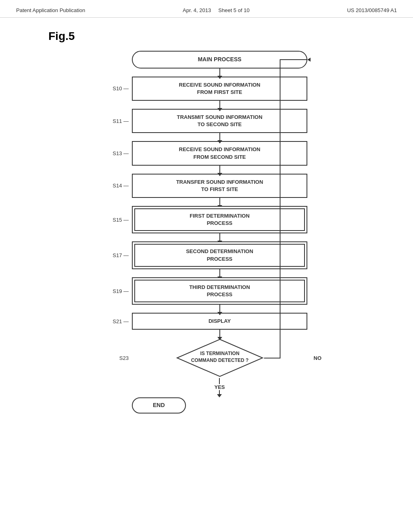  Describe the element at coordinates (219, 153) in the screenshot. I see `step-s13-box: RECEIVE SOUND INFORMATIONFROM SECOND SIT…` at that location.